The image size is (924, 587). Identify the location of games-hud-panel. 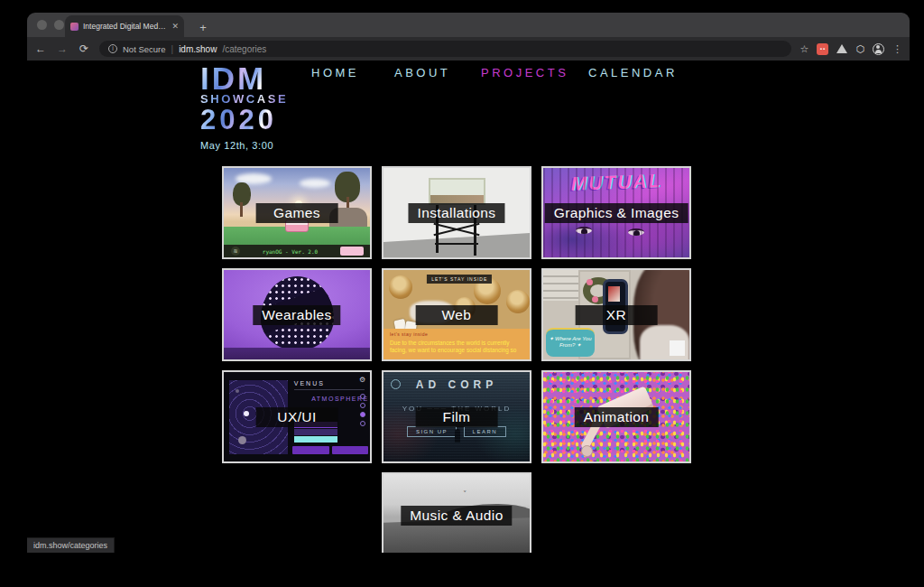
(352, 251).